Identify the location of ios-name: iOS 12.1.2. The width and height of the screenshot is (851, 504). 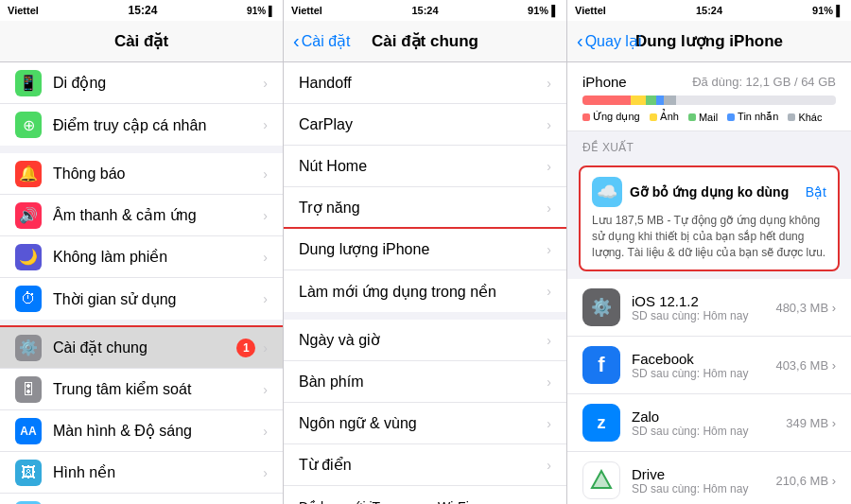
(703, 301).